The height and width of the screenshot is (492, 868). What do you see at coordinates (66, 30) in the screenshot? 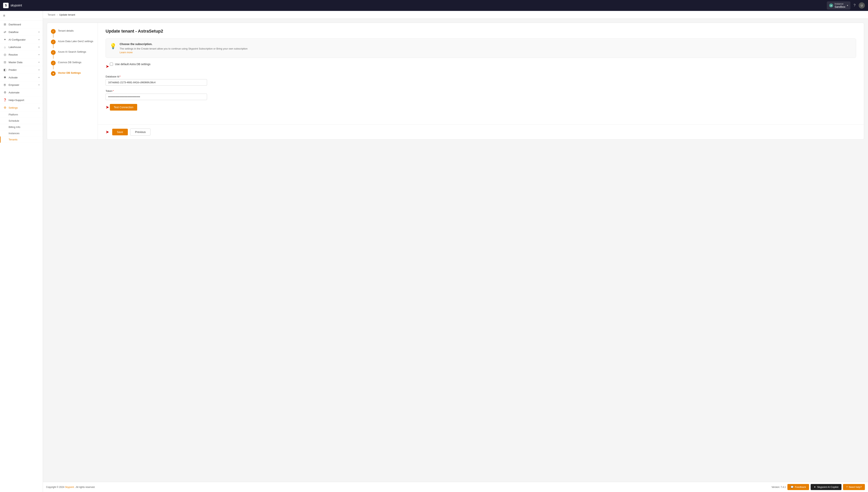
I see `step-label-tenant-details: Tenant details` at bounding box center [66, 30].